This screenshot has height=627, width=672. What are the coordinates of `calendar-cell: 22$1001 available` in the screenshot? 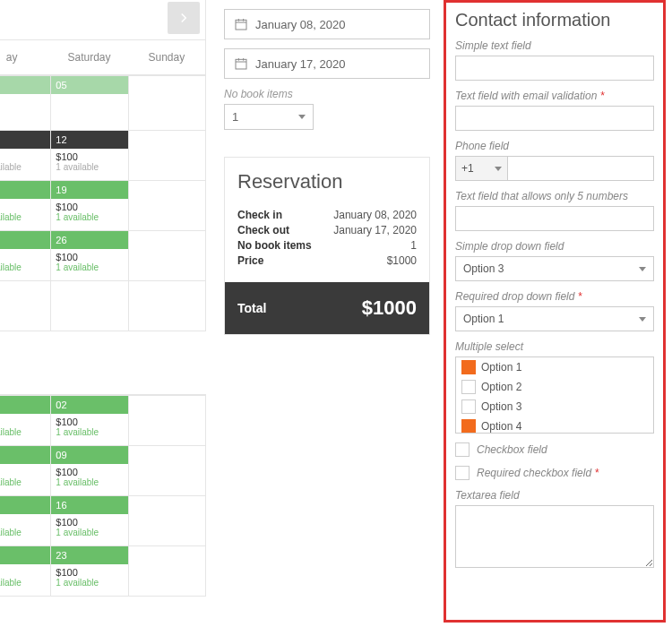 It's located at (25, 571).